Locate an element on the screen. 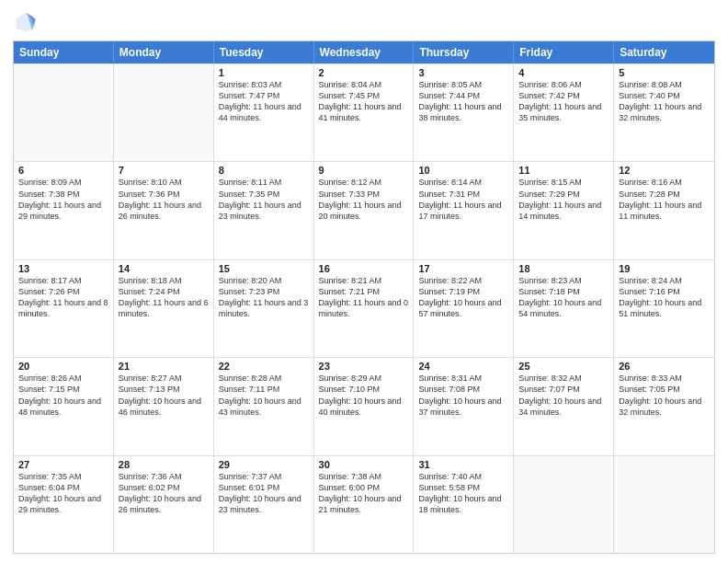 The height and width of the screenshot is (563, 728). calendar-cell: 6Sunrise: 8:09 AM Sunset: 7:38 PM Daylig… is located at coordinates (64, 210).